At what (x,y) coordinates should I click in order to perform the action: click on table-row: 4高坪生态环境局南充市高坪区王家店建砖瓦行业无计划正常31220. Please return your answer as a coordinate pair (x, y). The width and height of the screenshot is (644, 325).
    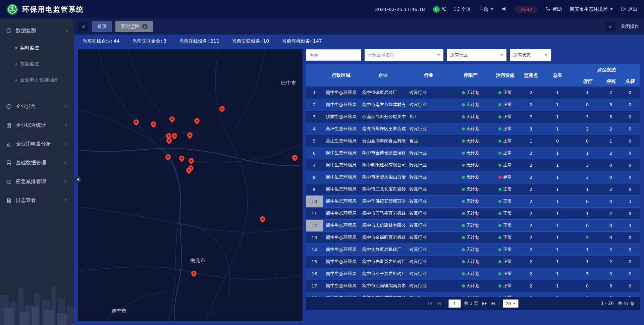
    Looking at the image, I should click on (473, 129).